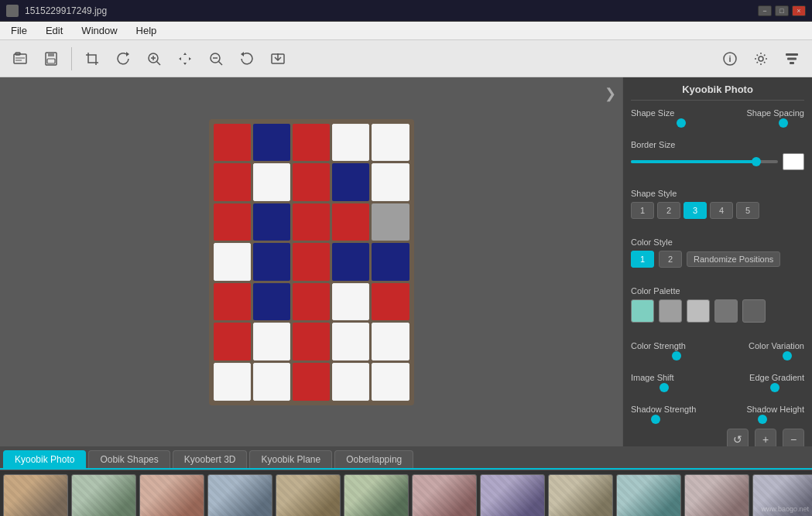 The image size is (812, 516). I want to click on open-file-btn, so click(20, 59).